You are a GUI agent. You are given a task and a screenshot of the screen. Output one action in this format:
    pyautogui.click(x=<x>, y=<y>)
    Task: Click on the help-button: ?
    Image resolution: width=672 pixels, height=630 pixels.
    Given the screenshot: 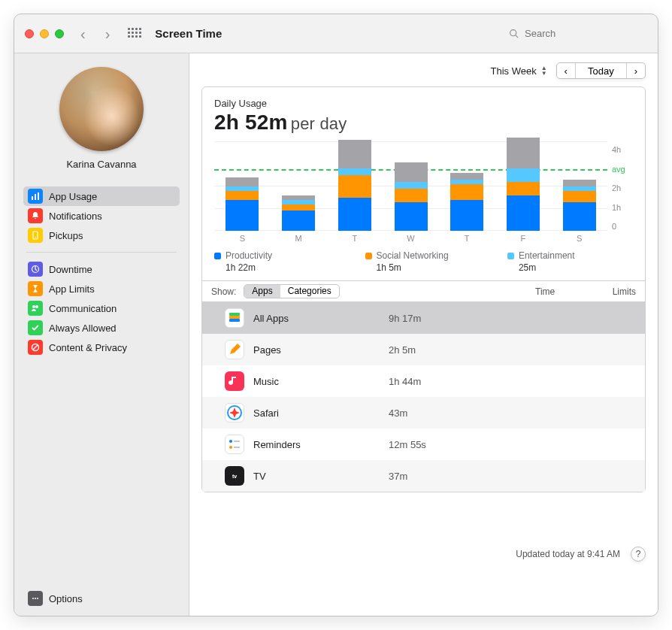 What is the action you would take?
    pyautogui.click(x=638, y=554)
    